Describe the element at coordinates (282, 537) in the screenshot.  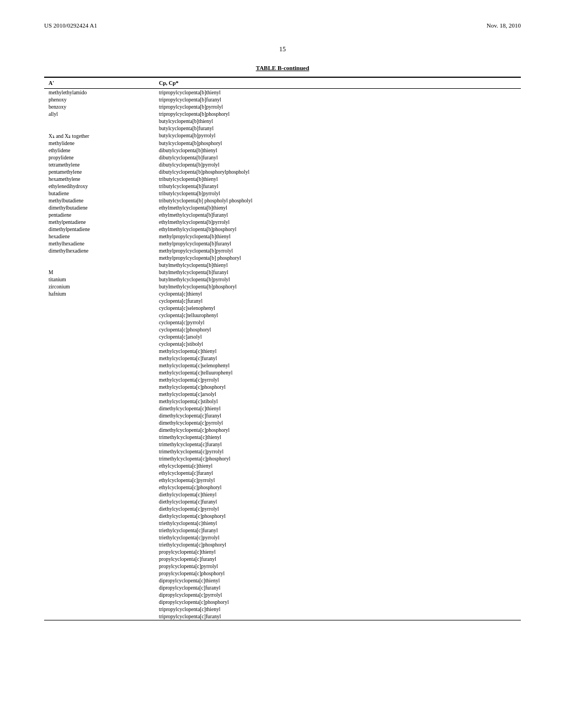
I see `table-row: triethylcyclopenta[c]pyrrolyl` at that location.